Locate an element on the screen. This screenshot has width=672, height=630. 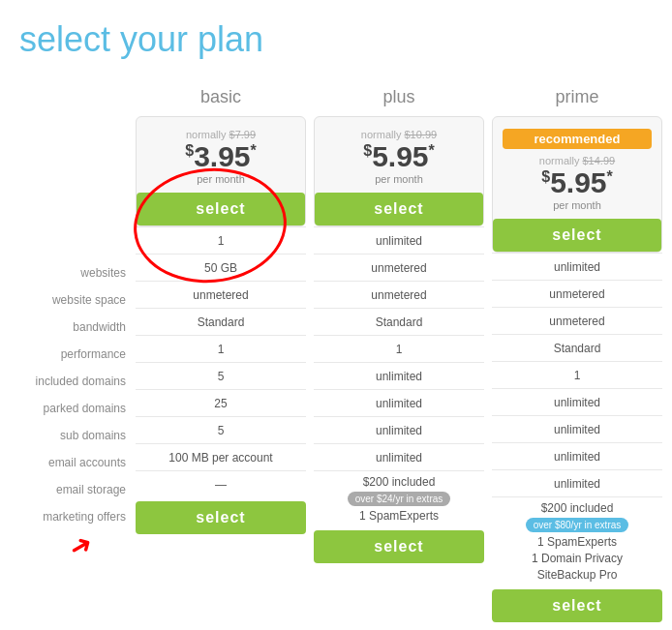
feature-bandwidth-prime: unmetered is located at coordinates (577, 320).